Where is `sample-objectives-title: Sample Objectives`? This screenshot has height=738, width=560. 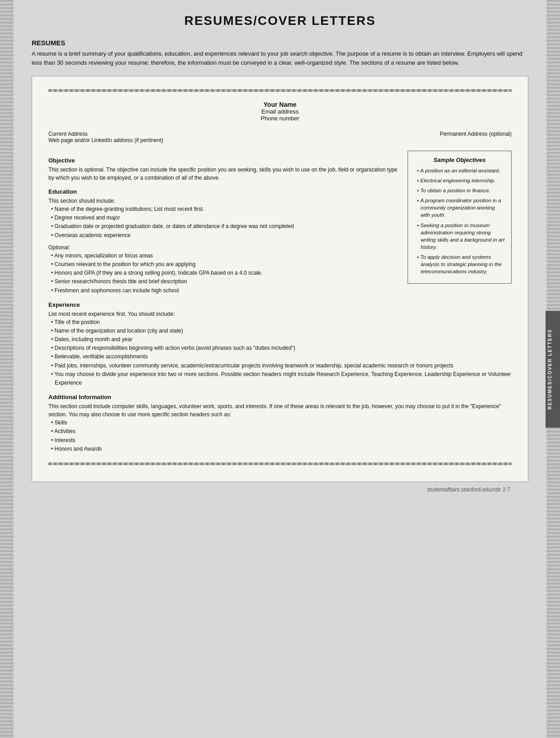
sample-objectives-title: Sample Objectives is located at coordinates (460, 160).